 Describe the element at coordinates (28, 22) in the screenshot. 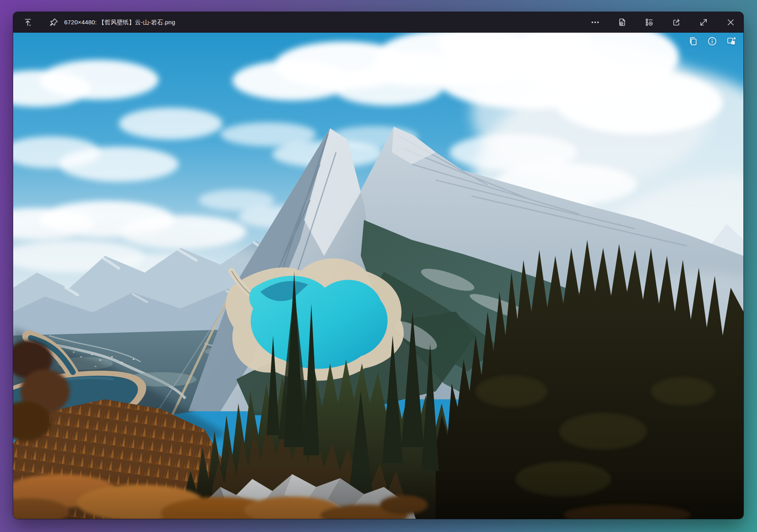

I see `scroll-top-icon` at that location.